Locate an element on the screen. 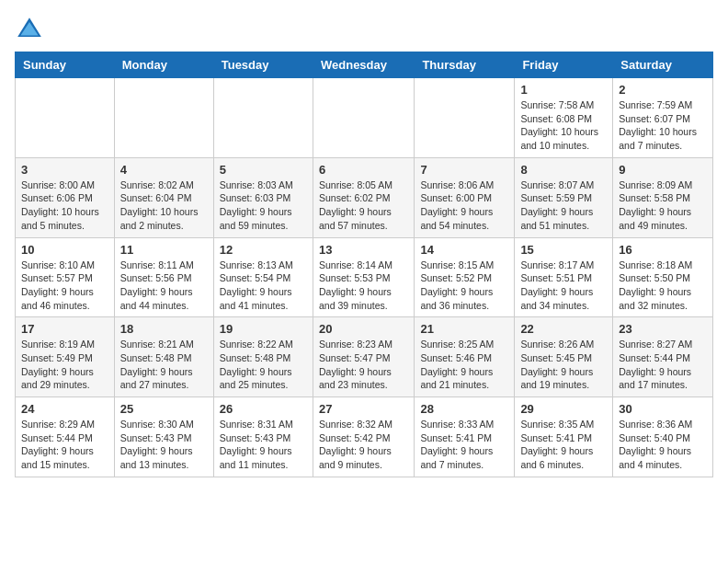 The width and height of the screenshot is (728, 563). day-number: 8 is located at coordinates (563, 169).